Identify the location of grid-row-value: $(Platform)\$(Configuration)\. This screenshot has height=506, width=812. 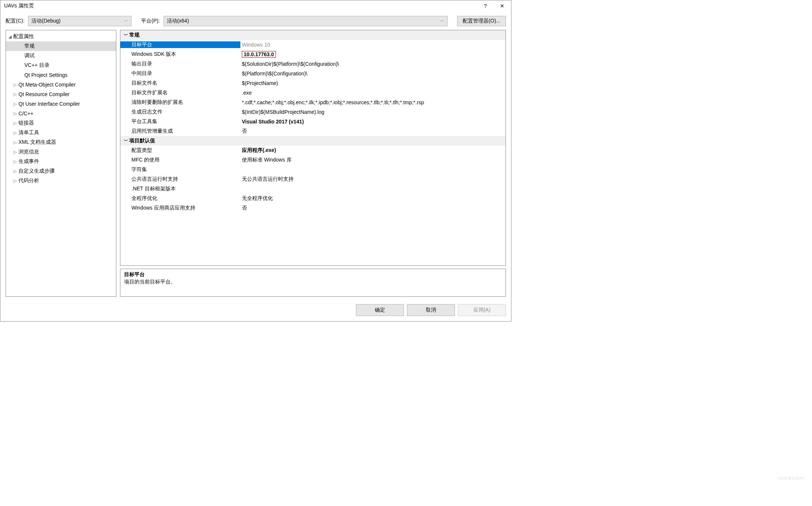
(373, 74).